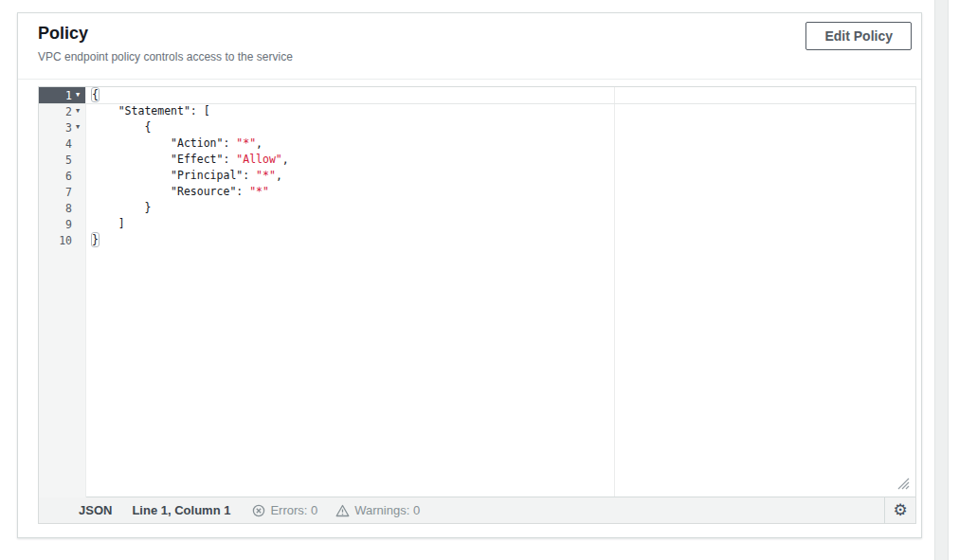 The height and width of the screenshot is (560, 959). Describe the element at coordinates (504, 144) in the screenshot. I see `editor-line-4: "Action": "*",` at that location.